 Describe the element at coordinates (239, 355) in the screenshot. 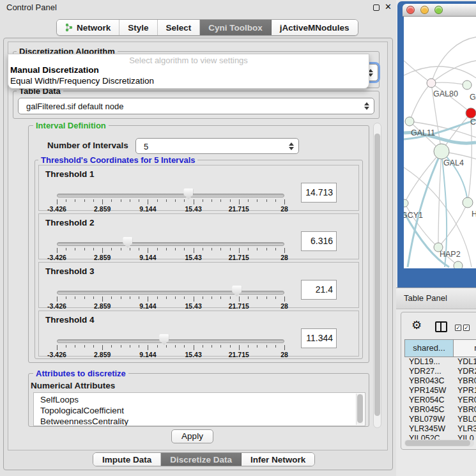

I see `tick-label: 21.715` at that location.